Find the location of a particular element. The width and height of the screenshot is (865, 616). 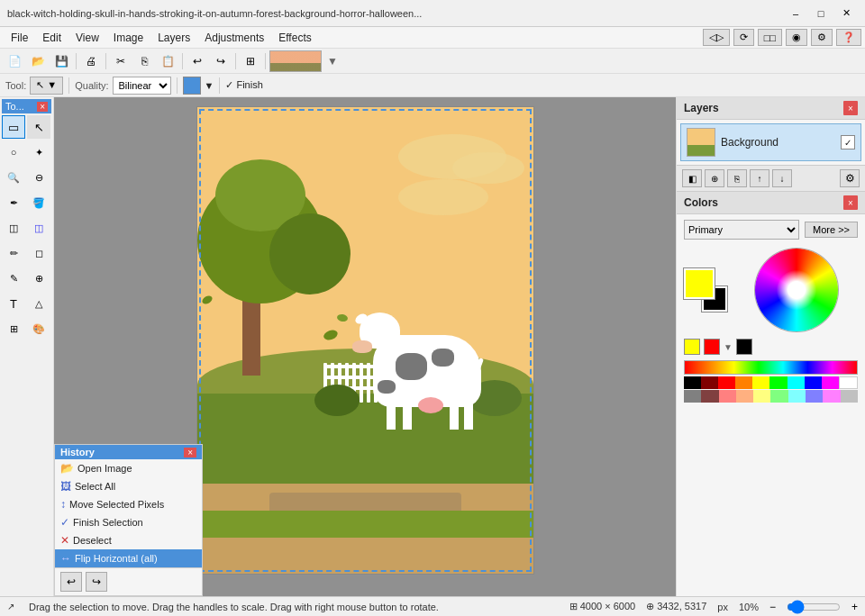

minimize-button: – is located at coordinates (796, 14).